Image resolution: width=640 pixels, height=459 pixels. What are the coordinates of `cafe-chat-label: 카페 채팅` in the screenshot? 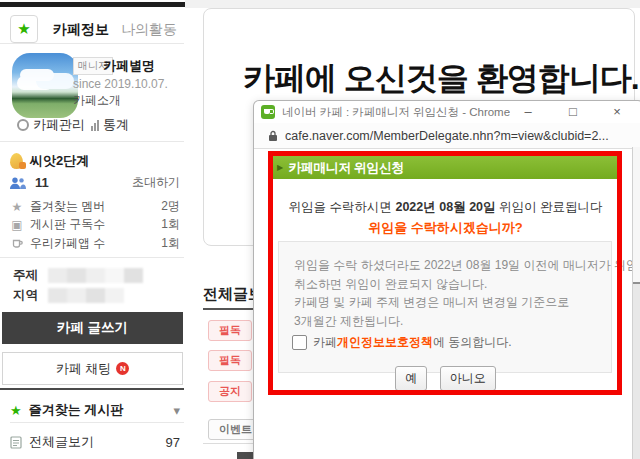 It's located at (84, 369).